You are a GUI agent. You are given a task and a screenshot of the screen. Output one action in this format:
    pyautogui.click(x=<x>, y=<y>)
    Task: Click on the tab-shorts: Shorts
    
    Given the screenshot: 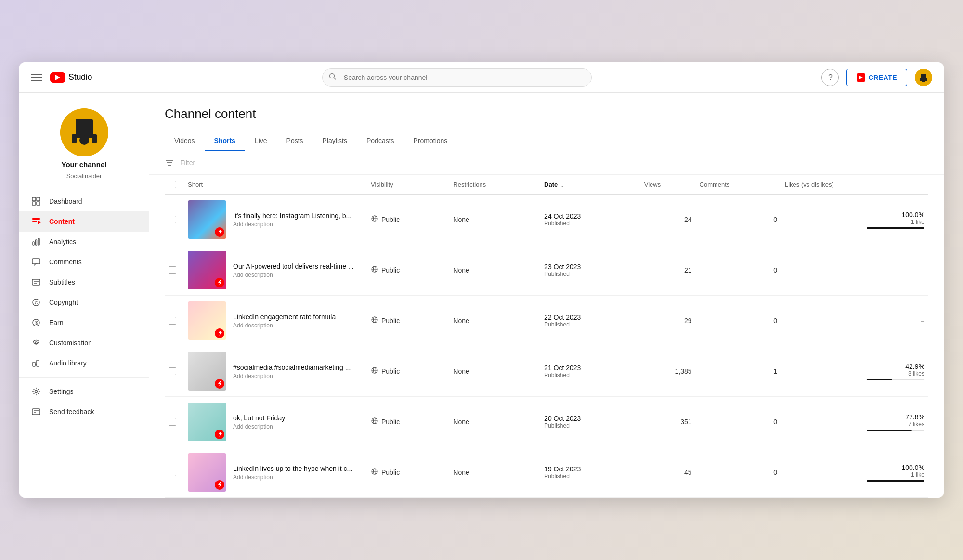 What is the action you would take?
    pyautogui.click(x=225, y=141)
    